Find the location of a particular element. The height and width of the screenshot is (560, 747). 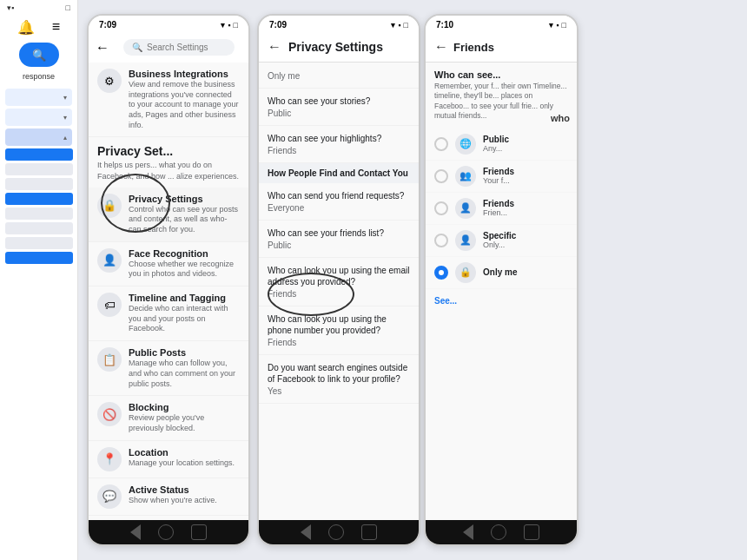

settings-public-text: Public Posts Manage who can follow you, … is located at coordinates (184, 368).